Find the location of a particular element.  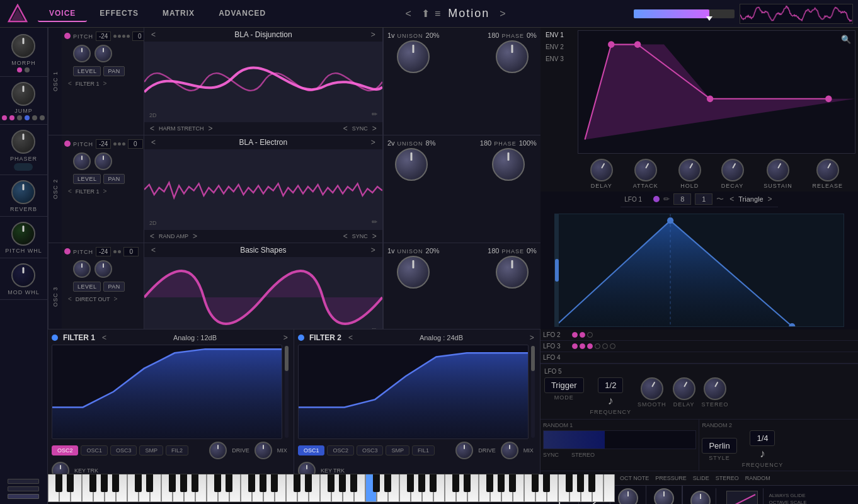

osc1-pan-btn: PAN is located at coordinates (113, 71).